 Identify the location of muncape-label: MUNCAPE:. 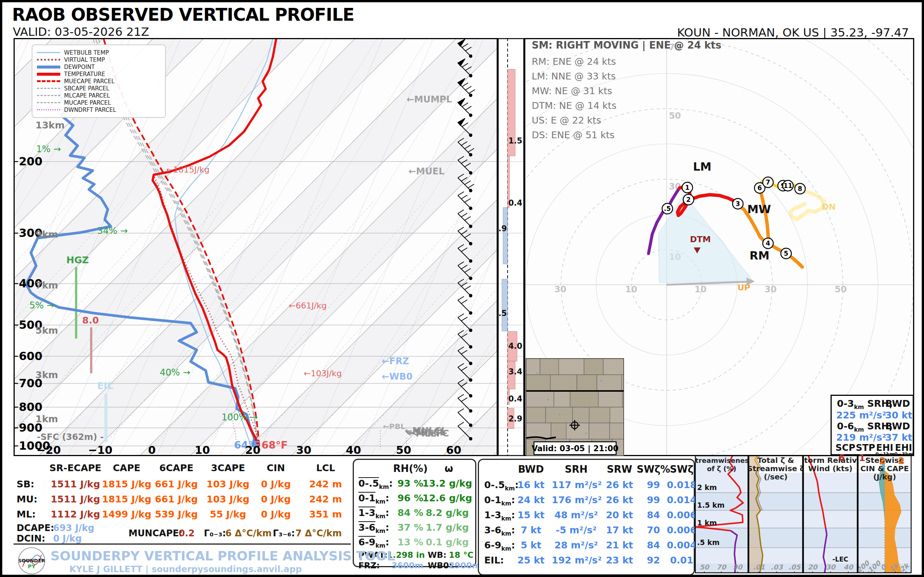
(156, 533).